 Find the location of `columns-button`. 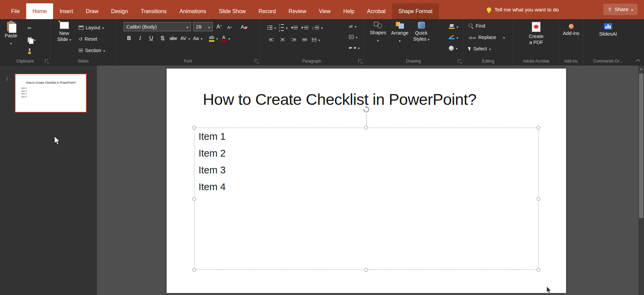

columns-button is located at coordinates (316, 40).